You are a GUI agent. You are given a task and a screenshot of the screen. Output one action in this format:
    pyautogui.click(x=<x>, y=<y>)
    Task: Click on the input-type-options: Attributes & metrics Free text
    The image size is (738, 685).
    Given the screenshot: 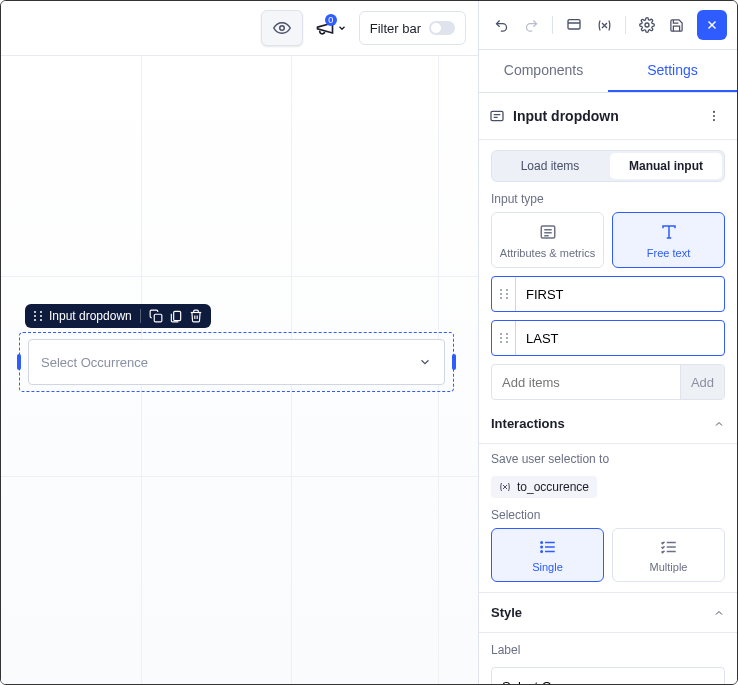 What is the action you would take?
    pyautogui.click(x=608, y=240)
    